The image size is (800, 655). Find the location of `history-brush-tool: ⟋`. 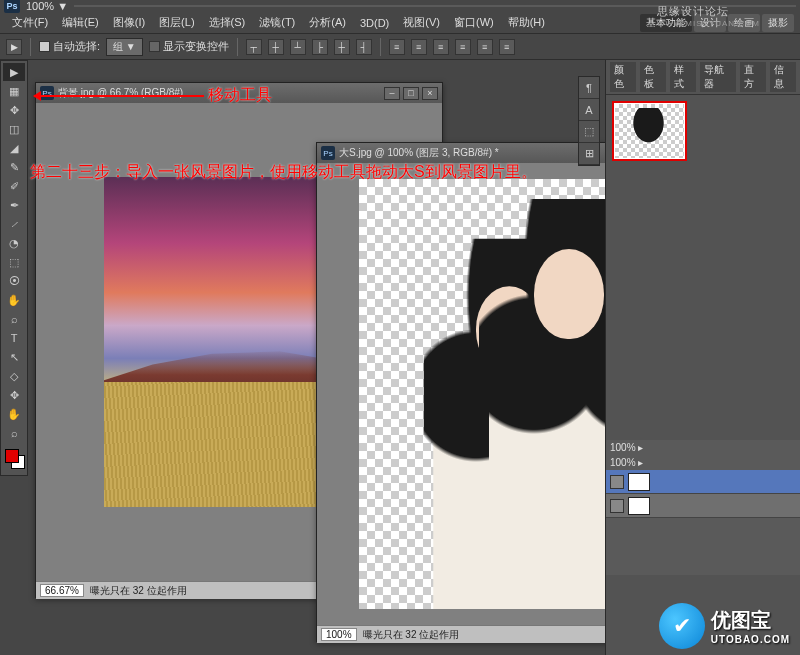

history-brush-tool: ⟋ is located at coordinates (14, 224).